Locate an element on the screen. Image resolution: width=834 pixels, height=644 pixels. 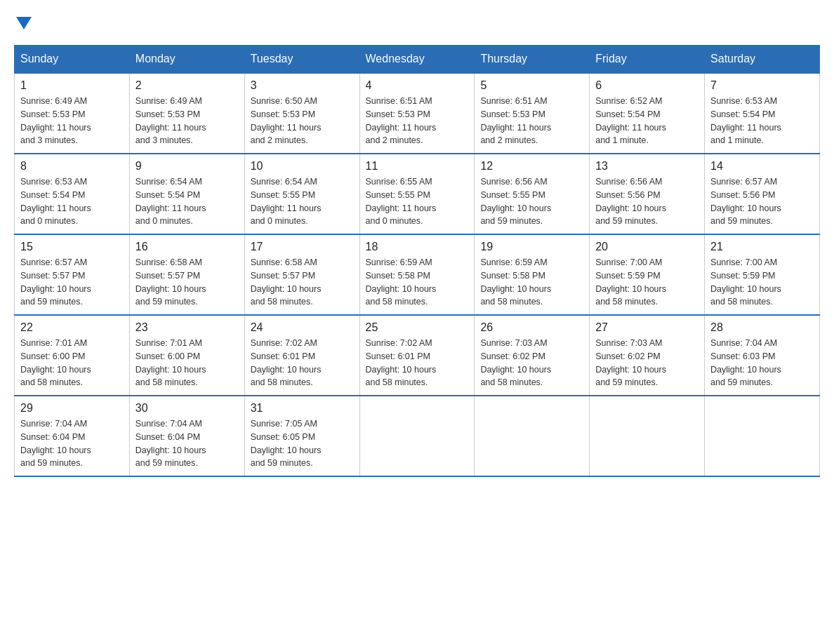
day-number: 24 is located at coordinates (302, 328).